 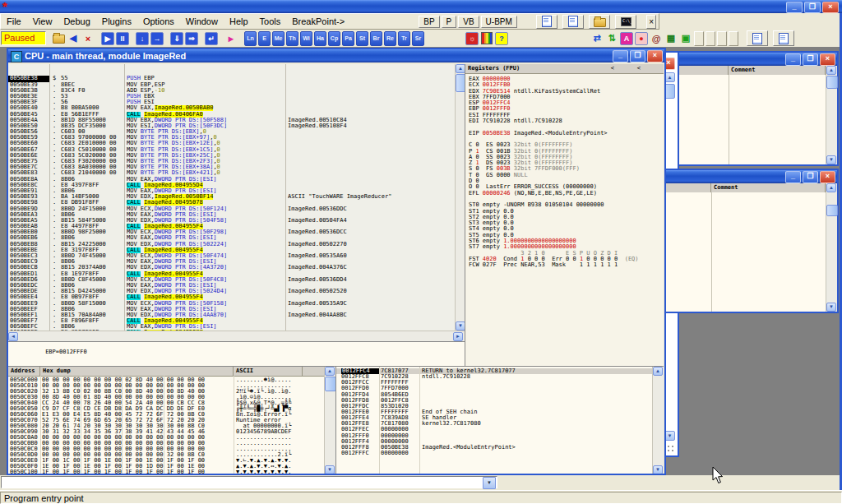 I want to click on register-line: T 0 GS 0000 NULL, so click(x=566, y=176).